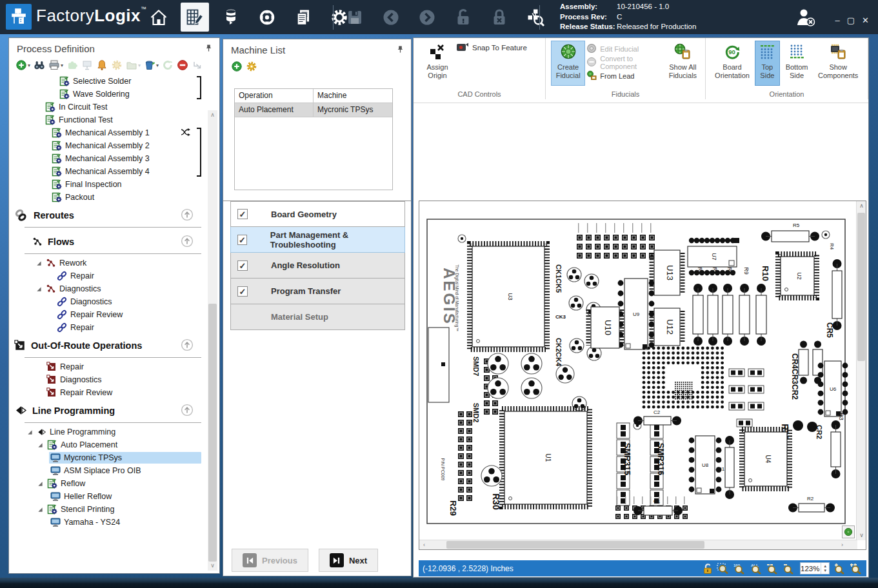  I want to click on assign-origin-button: AssignOrigin, so click(437, 63).